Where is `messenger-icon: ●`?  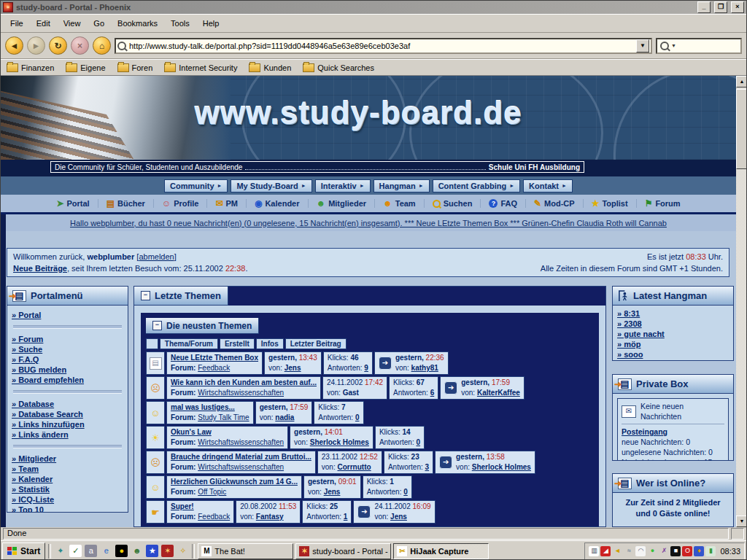
messenger-icon: ● is located at coordinates (652, 551).